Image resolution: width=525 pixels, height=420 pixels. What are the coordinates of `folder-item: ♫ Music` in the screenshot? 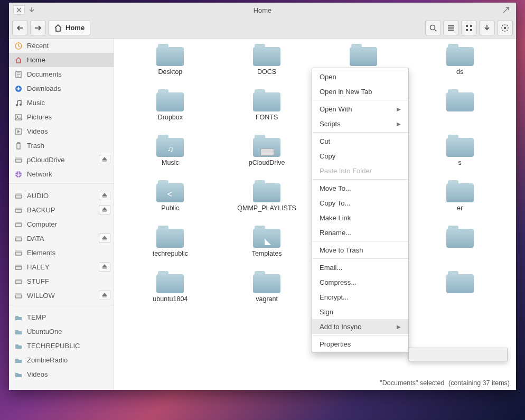 It's located at (170, 155).